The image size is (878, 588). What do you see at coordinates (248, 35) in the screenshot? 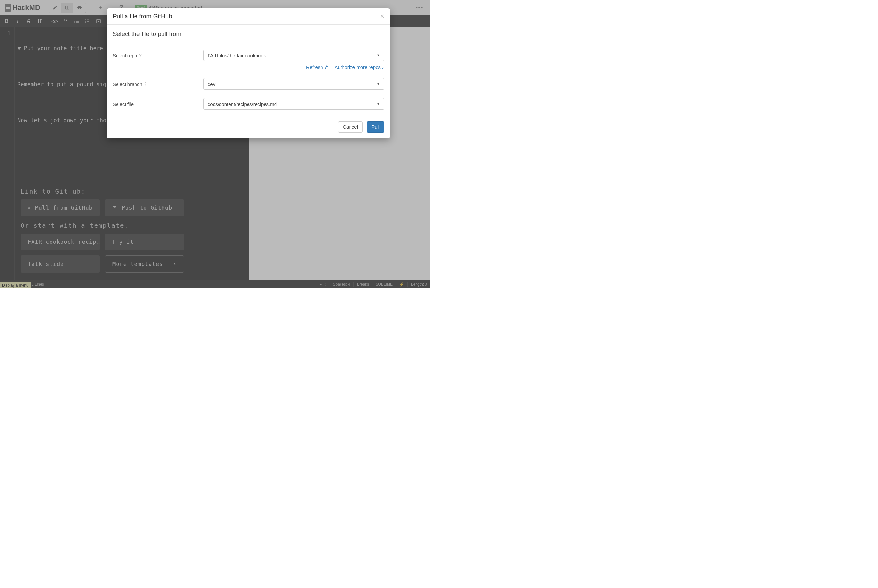
I see `modal-subtitle: Select the file to pull from` at bounding box center [248, 35].